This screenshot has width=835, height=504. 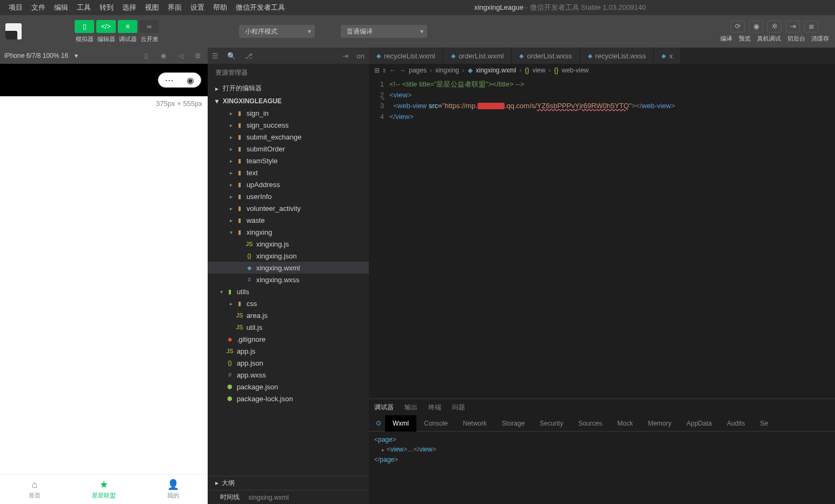 What do you see at coordinates (181, 56) in the screenshot?
I see `mute-icon: ◁` at bounding box center [181, 56].